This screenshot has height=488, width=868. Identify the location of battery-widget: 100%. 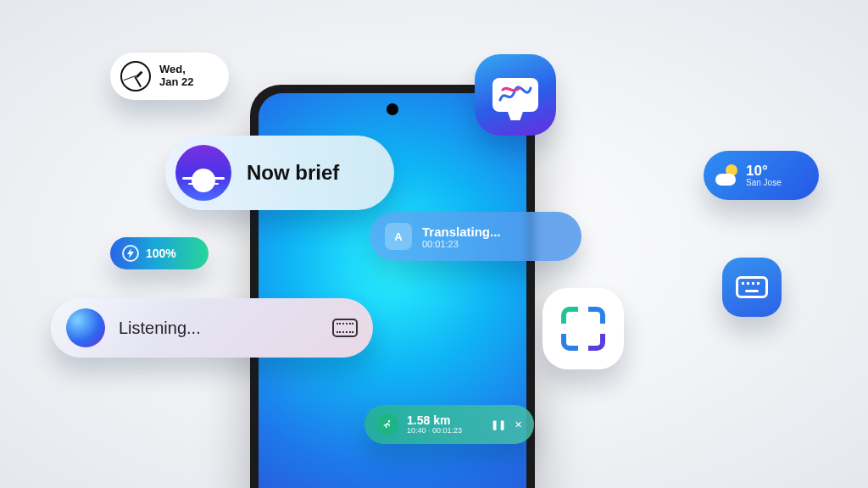
(159, 253).